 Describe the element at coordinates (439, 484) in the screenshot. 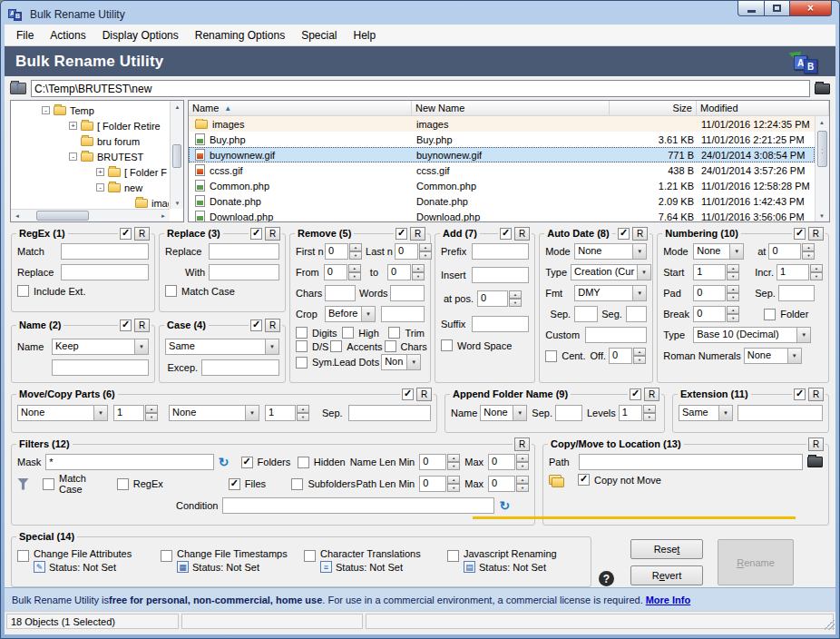

I see `path-len-min-spinner: 0` at that location.